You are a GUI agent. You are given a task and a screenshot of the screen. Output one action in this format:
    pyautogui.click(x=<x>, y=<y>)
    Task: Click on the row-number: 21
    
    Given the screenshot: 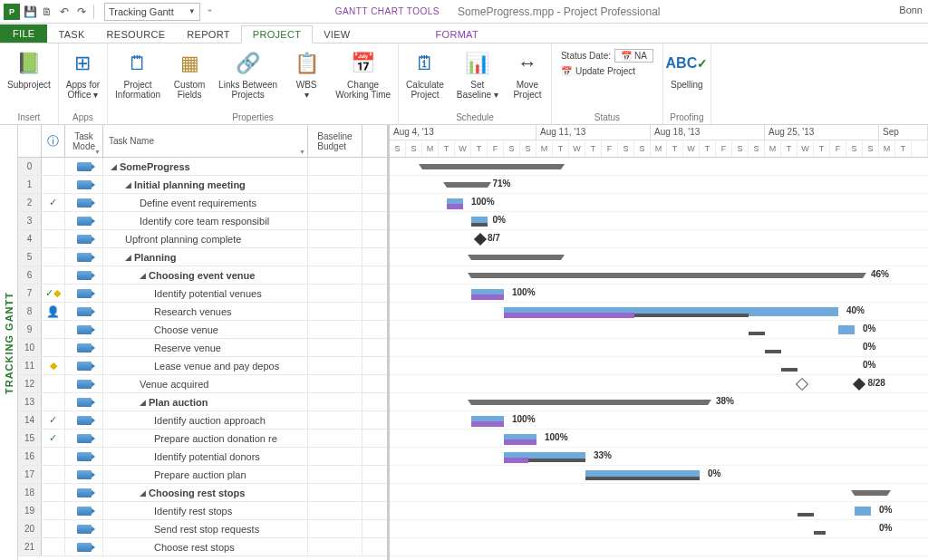 What is the action you would take?
    pyautogui.click(x=30, y=547)
    